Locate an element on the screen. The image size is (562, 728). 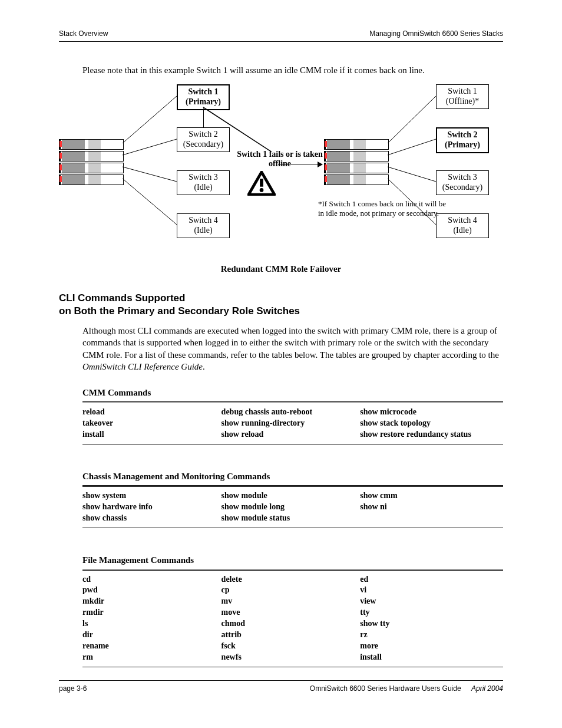
arrow-icon is located at coordinates (300, 164).